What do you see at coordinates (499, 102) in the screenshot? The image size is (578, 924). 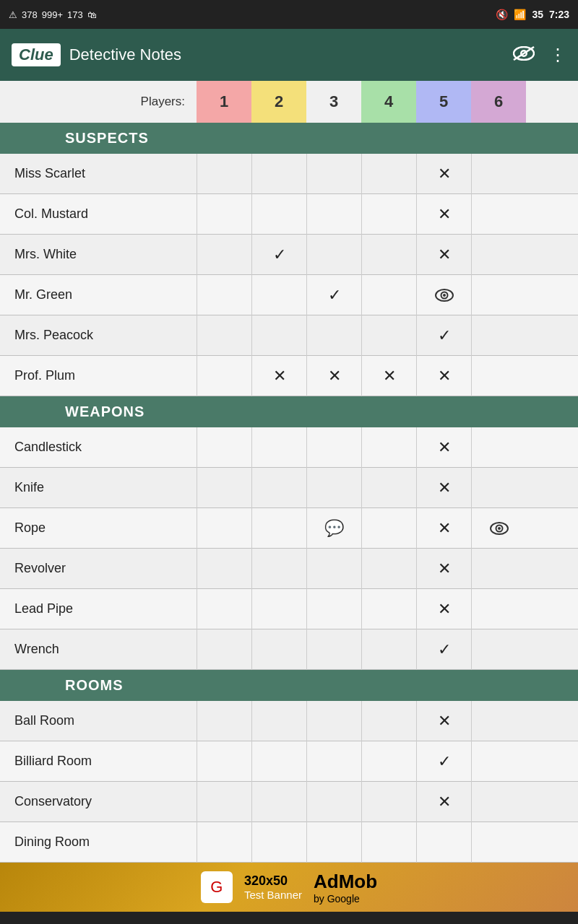 I see `player-6-button: 6` at bounding box center [499, 102].